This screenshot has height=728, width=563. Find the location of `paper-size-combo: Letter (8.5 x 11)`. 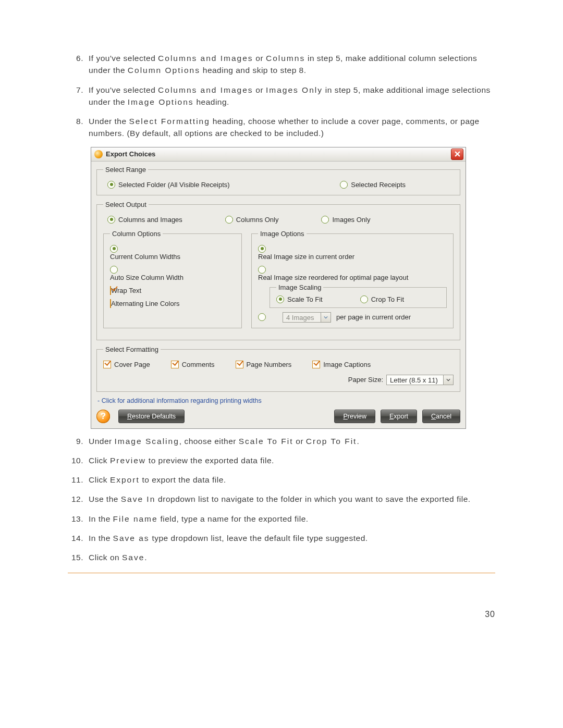

paper-size-combo: Letter (8.5 x 11) is located at coordinates (420, 380).